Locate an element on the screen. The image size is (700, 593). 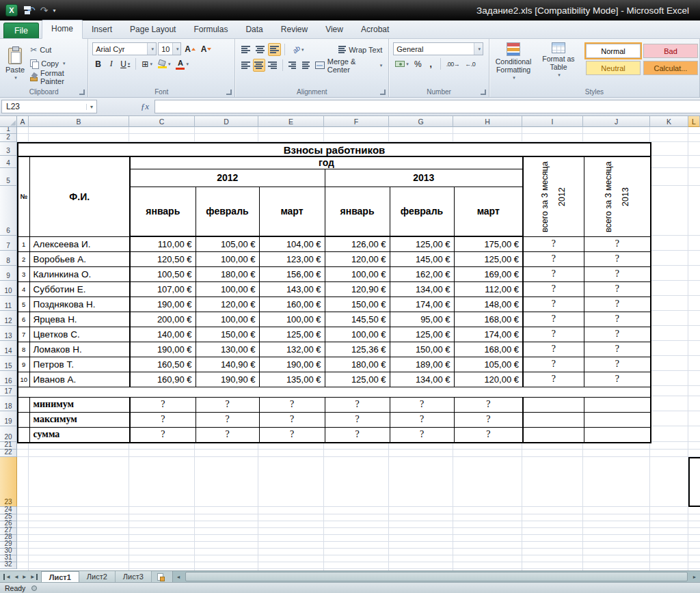
column-header-G: G is located at coordinates (421, 122).